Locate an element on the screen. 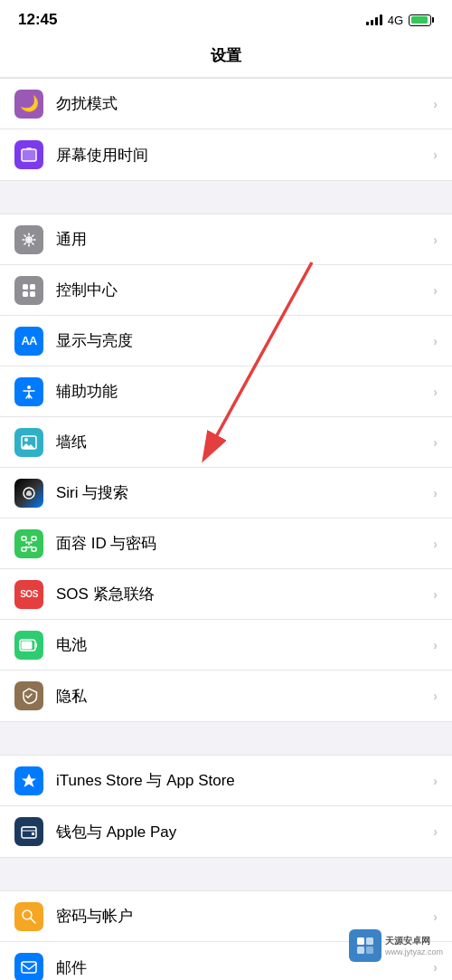 The width and height of the screenshot is (452, 980). appstore-icon is located at coordinates (29, 781).